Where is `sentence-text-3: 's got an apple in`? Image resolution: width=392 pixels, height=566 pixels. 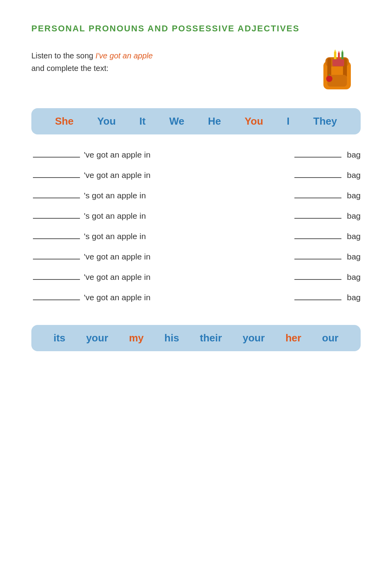 sentence-text-3: 's got an apple in is located at coordinates (187, 196).